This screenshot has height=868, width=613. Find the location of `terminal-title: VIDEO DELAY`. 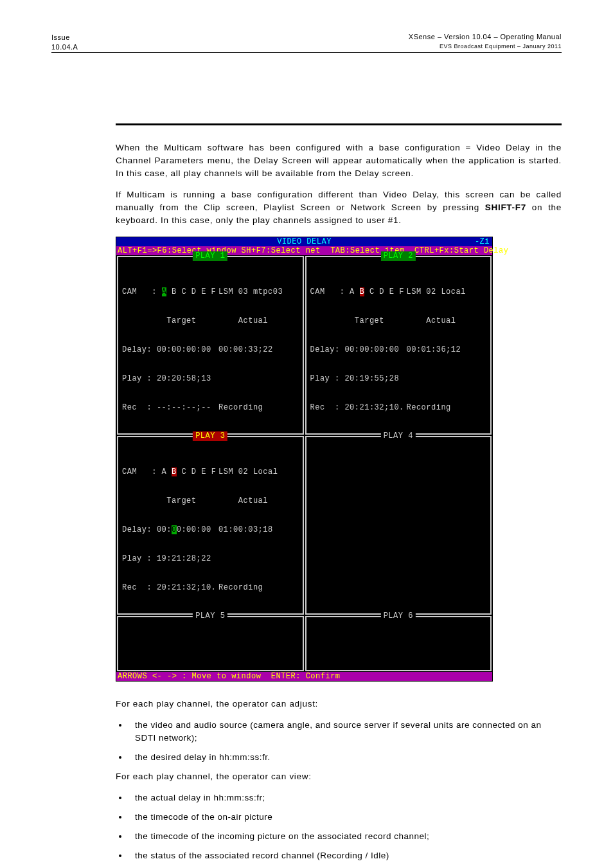

terminal-title: VIDEO DELAY is located at coordinates (305, 242).